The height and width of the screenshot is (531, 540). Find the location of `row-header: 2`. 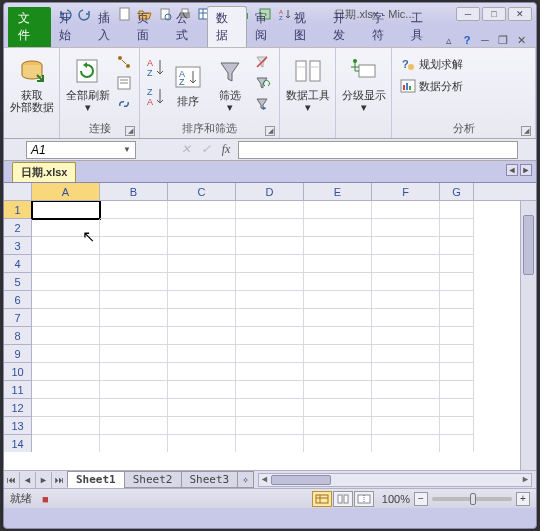

row-header: 2 is located at coordinates (18, 228).